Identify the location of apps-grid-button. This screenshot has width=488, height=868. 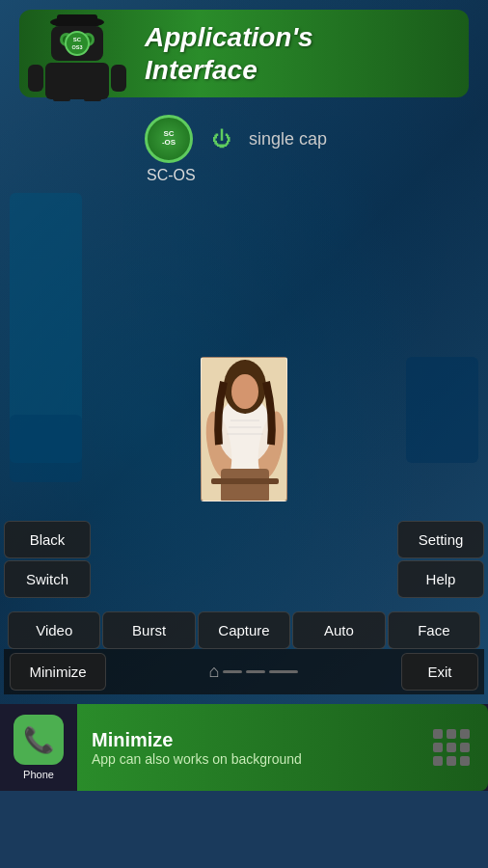
(451, 747).